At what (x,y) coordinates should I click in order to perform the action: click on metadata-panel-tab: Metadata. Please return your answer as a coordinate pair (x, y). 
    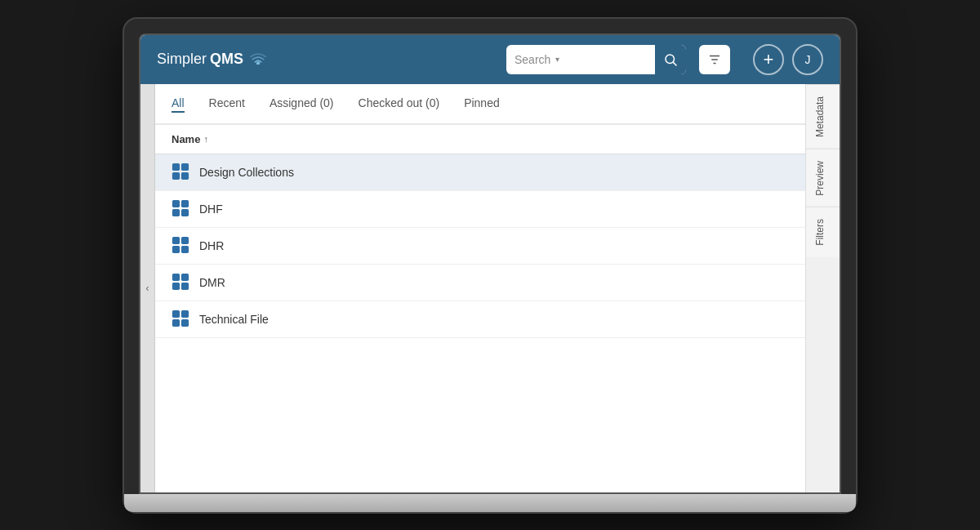
    Looking at the image, I should click on (823, 116).